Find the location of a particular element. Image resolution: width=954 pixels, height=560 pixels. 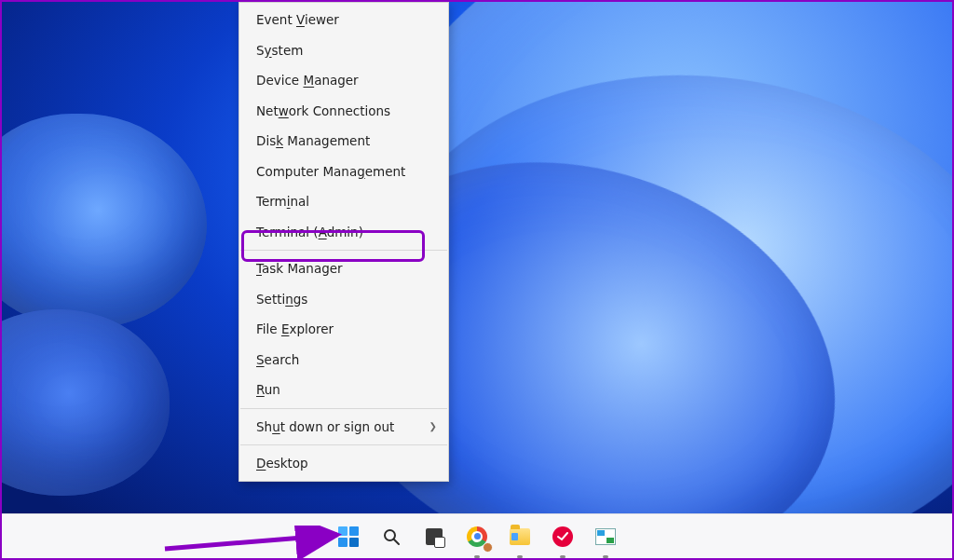

start-icon is located at coordinates (348, 537).